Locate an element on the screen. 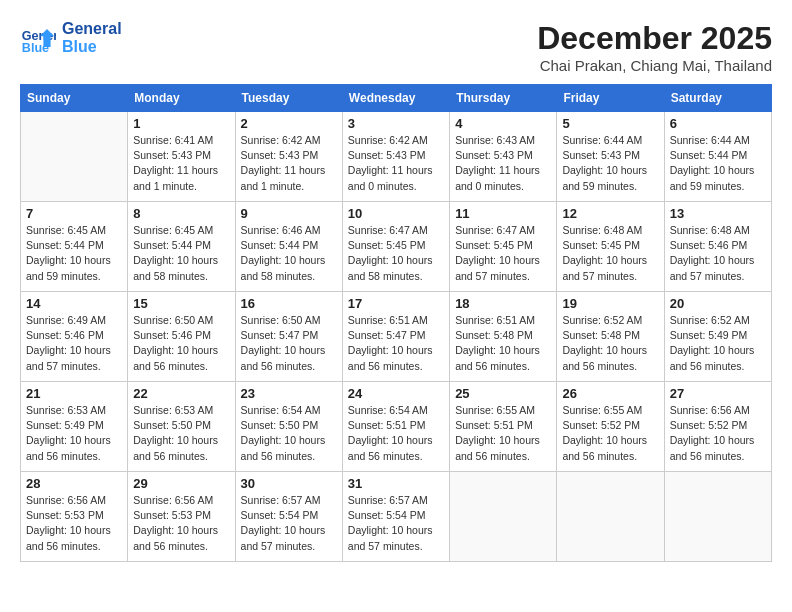 The height and width of the screenshot is (612, 792). day-info: Sunrise: 6:56 AM Sunset: 5:52 PM Dayligh… is located at coordinates (718, 434).